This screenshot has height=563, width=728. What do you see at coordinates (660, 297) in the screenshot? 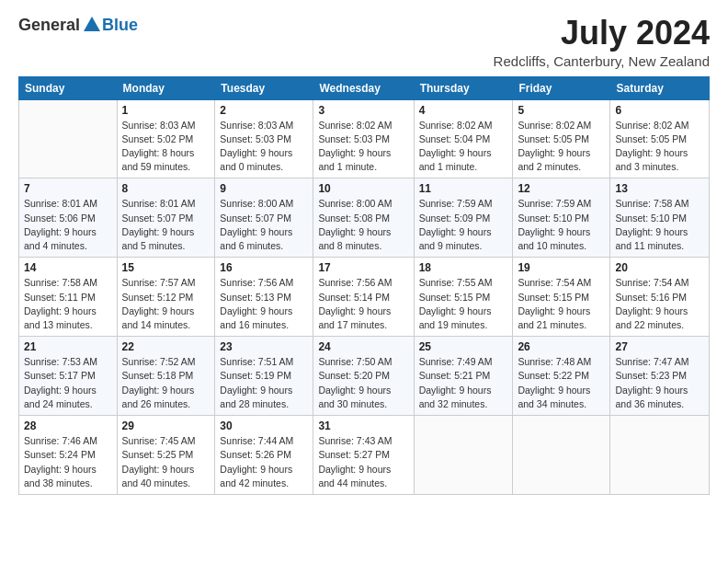
I see `calendar-cell: 20Sunrise: 7:54 AM Sunset: 5:16 PM Dayli…` at bounding box center [660, 297].